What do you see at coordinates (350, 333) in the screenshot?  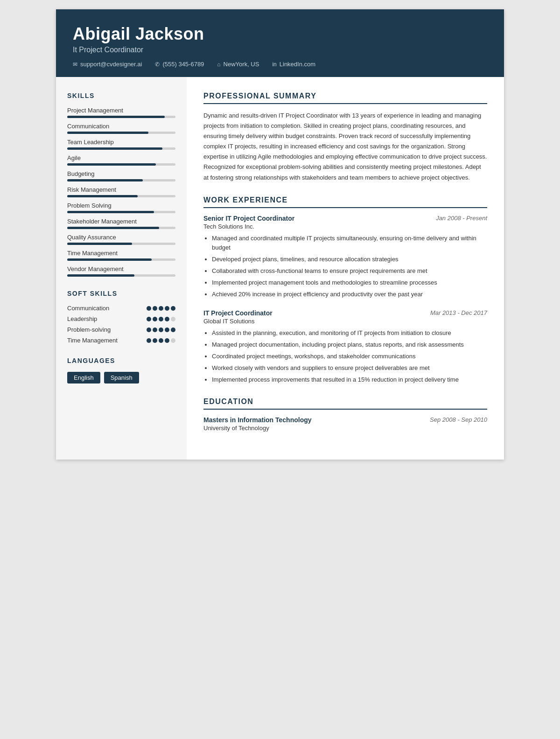 I see `bullet: Assisted in the planning, execution, and…` at bounding box center [350, 333].